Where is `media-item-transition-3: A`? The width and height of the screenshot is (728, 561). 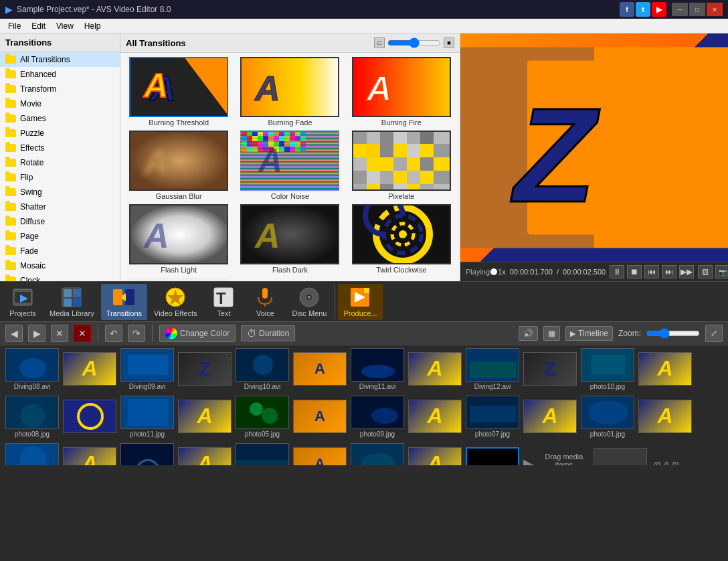 media-item-transition-3: A is located at coordinates (320, 370).